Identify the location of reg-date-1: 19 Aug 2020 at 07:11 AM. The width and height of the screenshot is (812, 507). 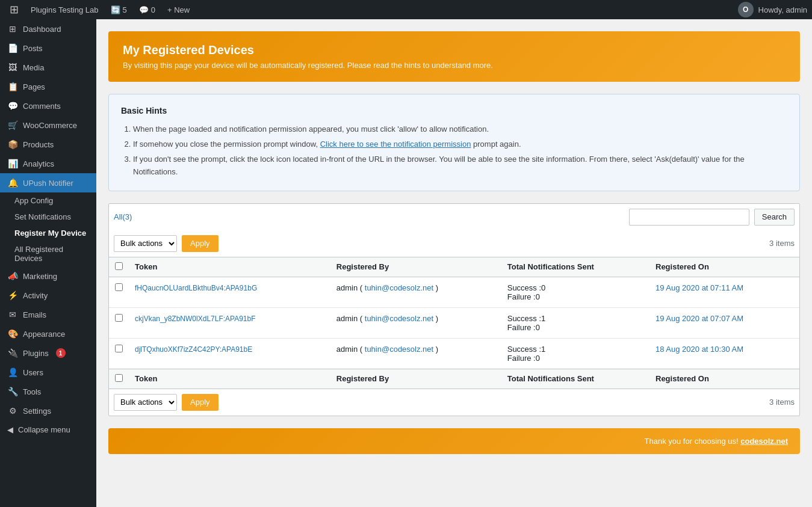
(699, 287).